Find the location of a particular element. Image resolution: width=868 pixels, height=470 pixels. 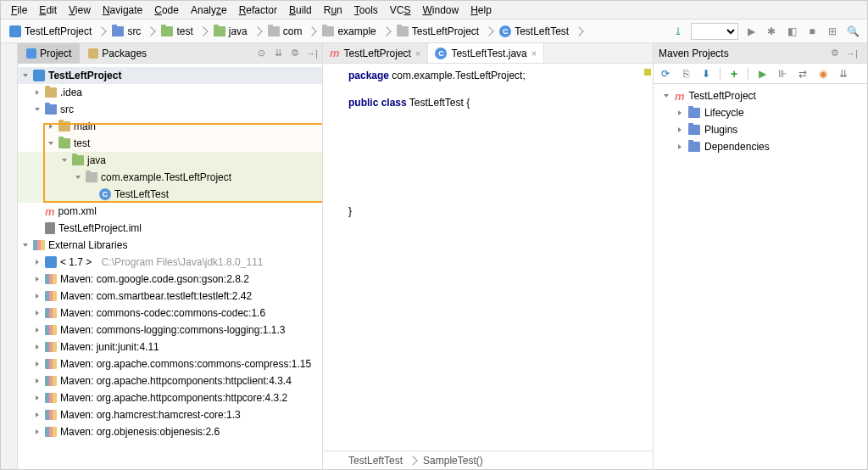

tab-project: Project is located at coordinates (49, 53).